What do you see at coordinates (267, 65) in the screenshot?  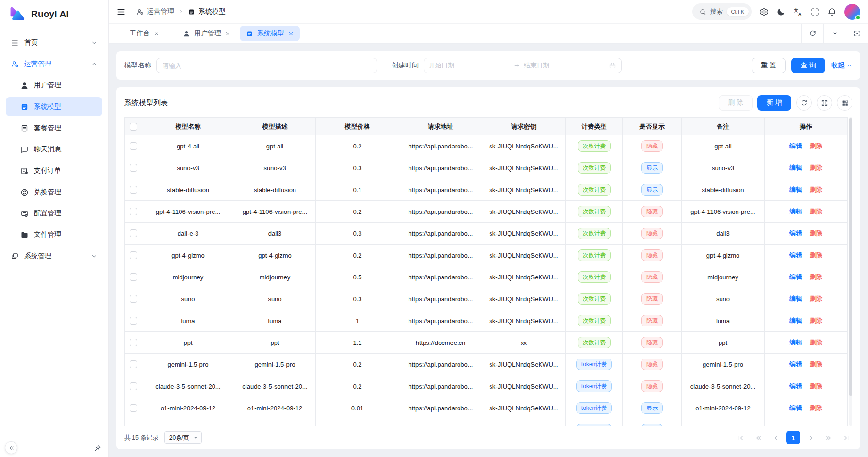 I see `model-name-input` at bounding box center [267, 65].